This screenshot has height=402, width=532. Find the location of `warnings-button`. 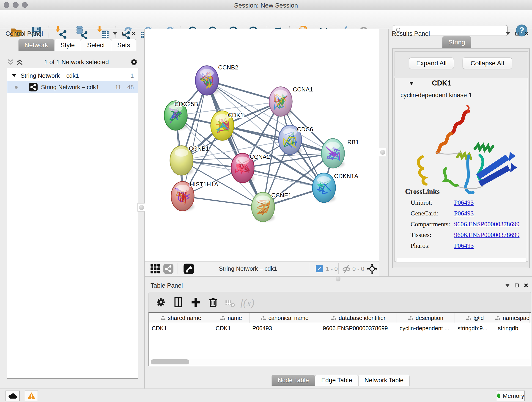

warnings-button is located at coordinates (31, 396).